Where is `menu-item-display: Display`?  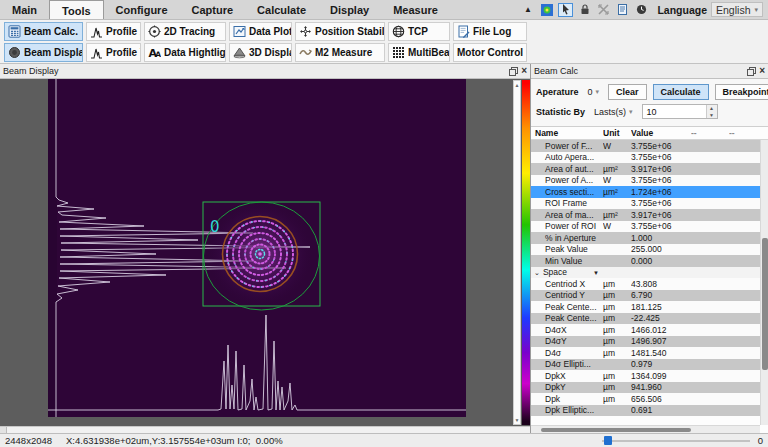
menu-item-display: Display is located at coordinates (350, 10).